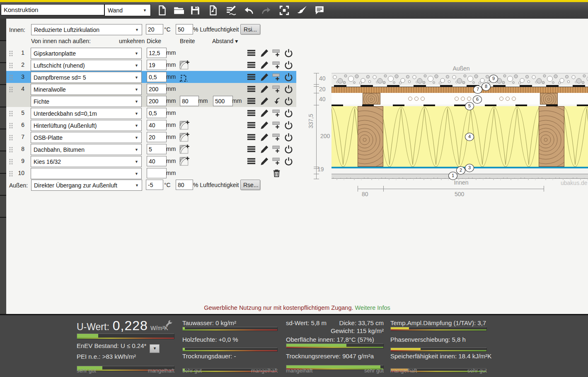  I want to click on stud-material-select: Fichte, so click(86, 101).